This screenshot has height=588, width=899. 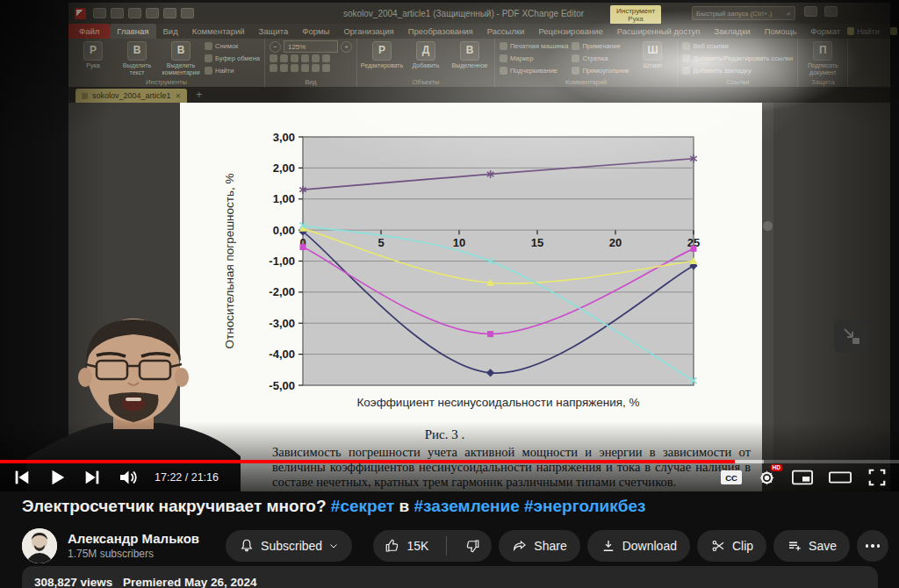 What do you see at coordinates (601, 46) in the screenshot?
I see `ribbon-small-button: Примечание` at bounding box center [601, 46].